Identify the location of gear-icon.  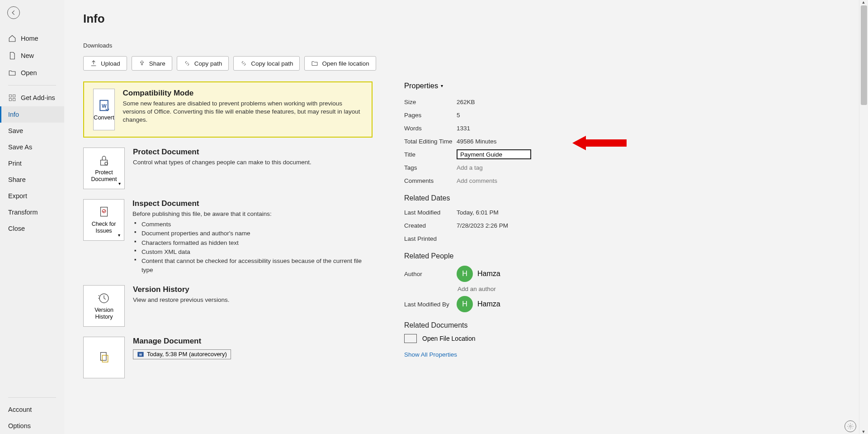
(850, 426).